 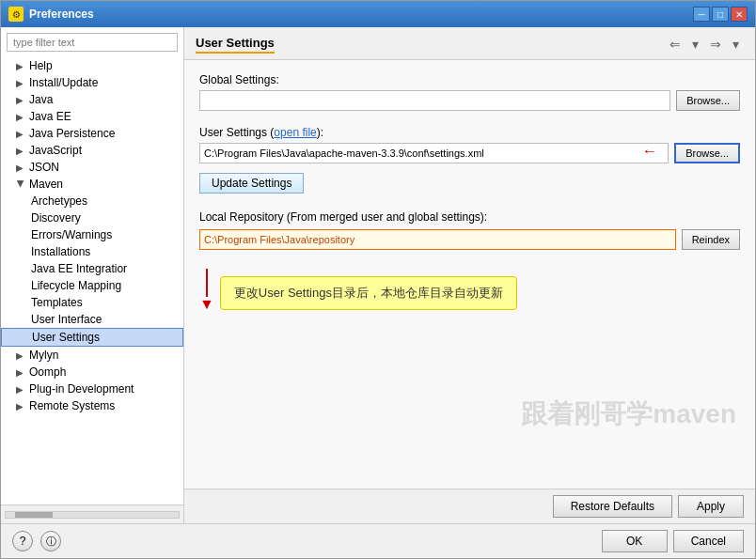 What do you see at coordinates (470, 230) in the screenshot?
I see `local-repo-group: Local Repository (From merged user and g…` at bounding box center [470, 230].